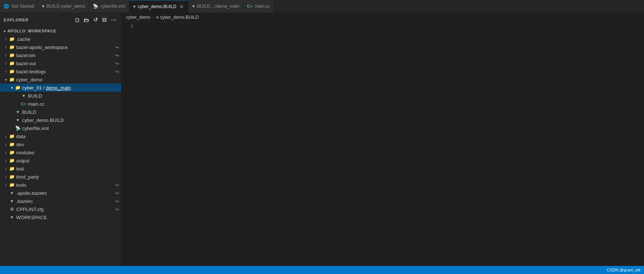 The image size is (644, 274). What do you see at coordinates (12, 136) in the screenshot?
I see `data-icon: 📁` at bounding box center [12, 136].